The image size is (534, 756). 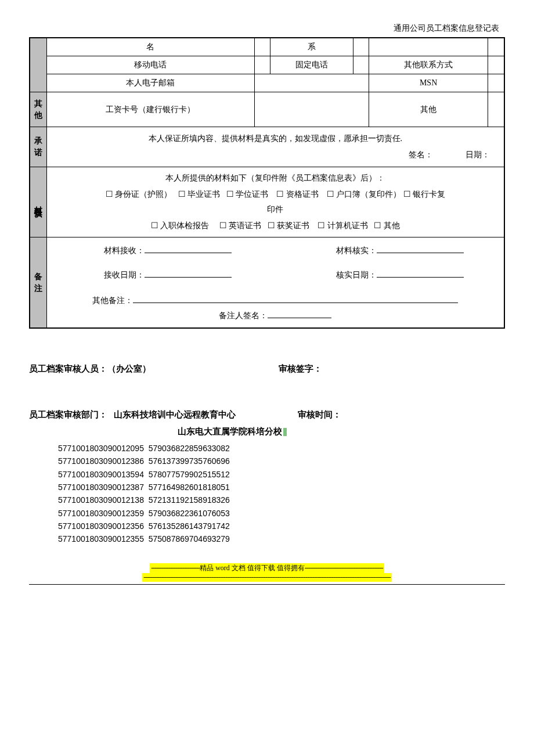 I want to click on row-phones: 移动电话 固定电话 其他联系方式, so click(x=267, y=65).